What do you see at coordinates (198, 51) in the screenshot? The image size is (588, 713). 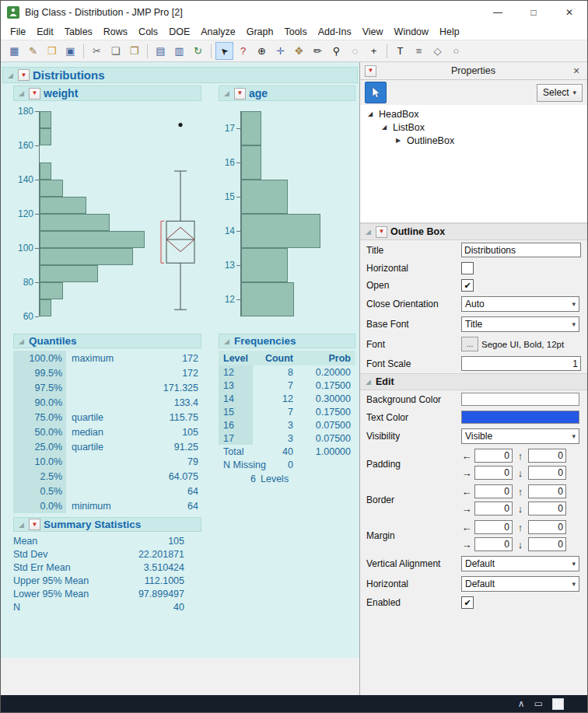 I see `refresh-icon: ↻` at bounding box center [198, 51].